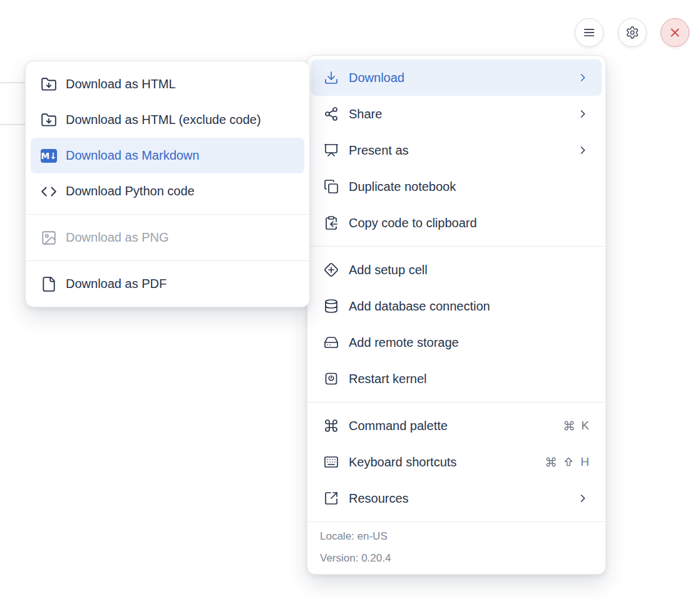 The width and height of the screenshot is (700, 616). Describe the element at coordinates (133, 155) in the screenshot. I see `menu-item-label: Download as Markdown` at that location.